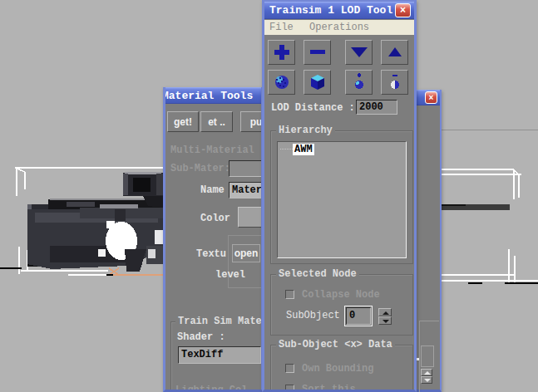 The height and width of the screenshot is (392, 538). What do you see at coordinates (359, 82) in the screenshot?
I see `sphere-plus-icon` at bounding box center [359, 82].